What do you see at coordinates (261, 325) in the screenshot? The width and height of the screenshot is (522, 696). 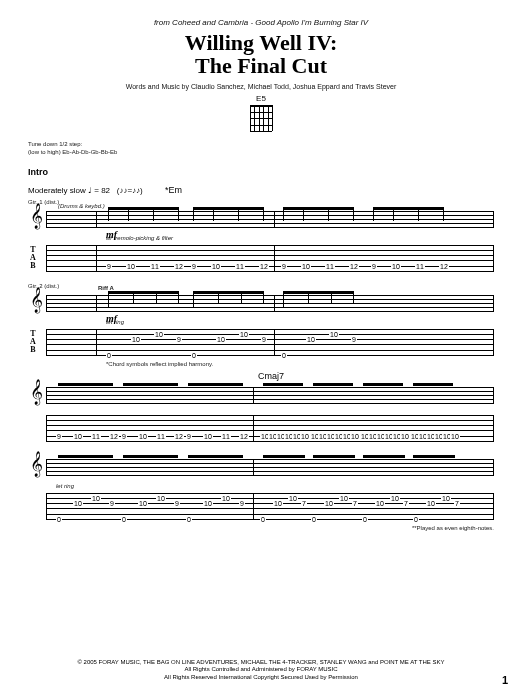 I see `staff-system-1-gtr2: Gtr. 2 (dist.) Riff A 𝄞 mf let ring TAB` at bounding box center [261, 325].